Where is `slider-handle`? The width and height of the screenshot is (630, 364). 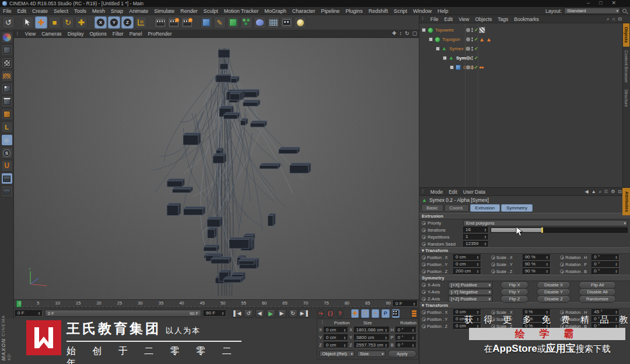
slider-handle is located at coordinates (542, 230).